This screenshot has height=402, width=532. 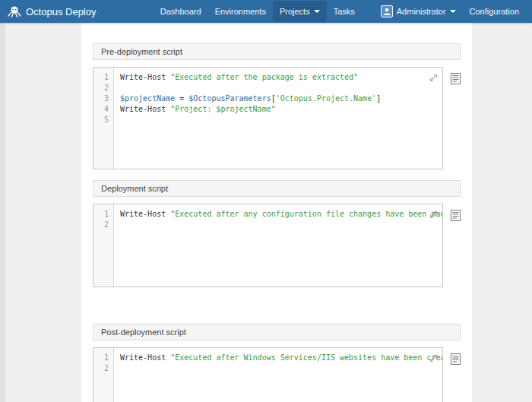 What do you see at coordinates (278, 375) in the screenshot?
I see `code-lines: Write-Host "Executed after Windows Servi…` at bounding box center [278, 375].